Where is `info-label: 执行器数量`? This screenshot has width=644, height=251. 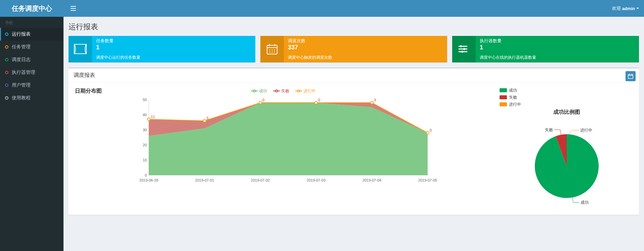 info-label: 执行器数量 is located at coordinates (557, 41).